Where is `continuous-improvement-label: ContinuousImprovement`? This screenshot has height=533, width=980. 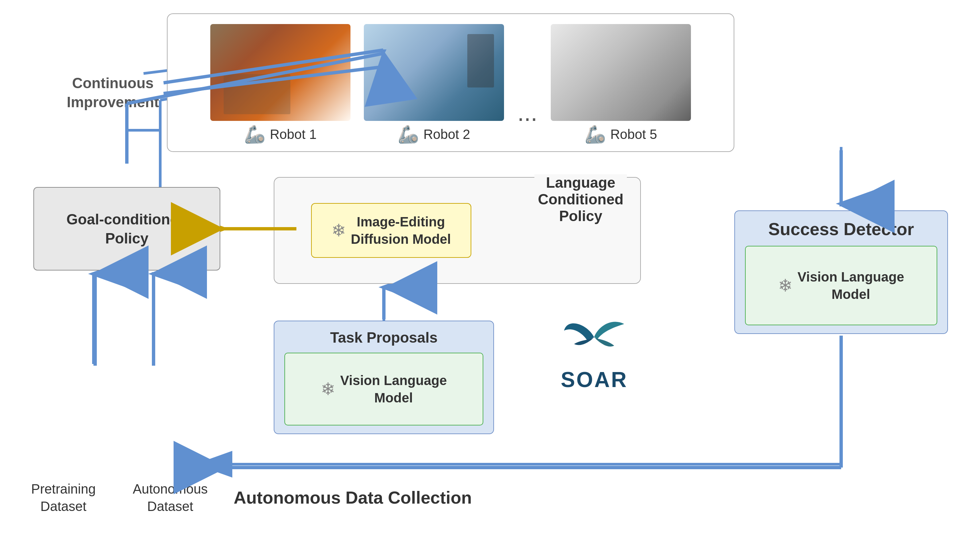
continuous-improvement-label: ContinuousImprovement is located at coordinates (113, 93).